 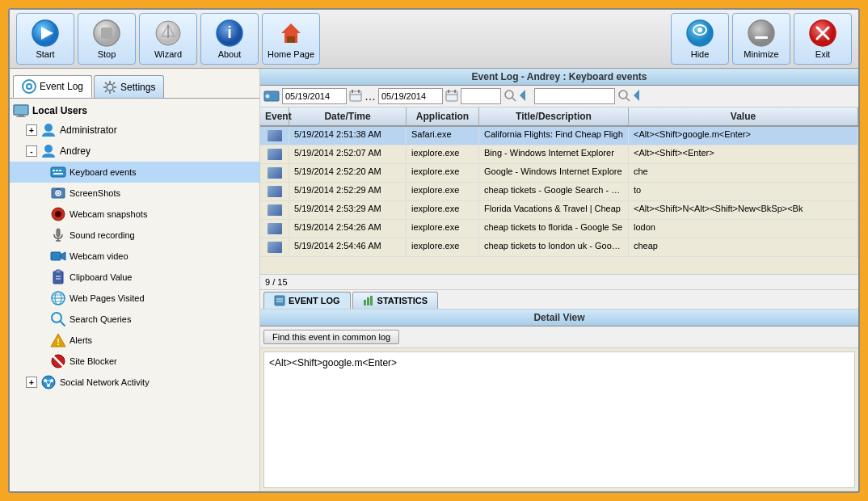 I want to click on row3-value: che, so click(x=744, y=173).